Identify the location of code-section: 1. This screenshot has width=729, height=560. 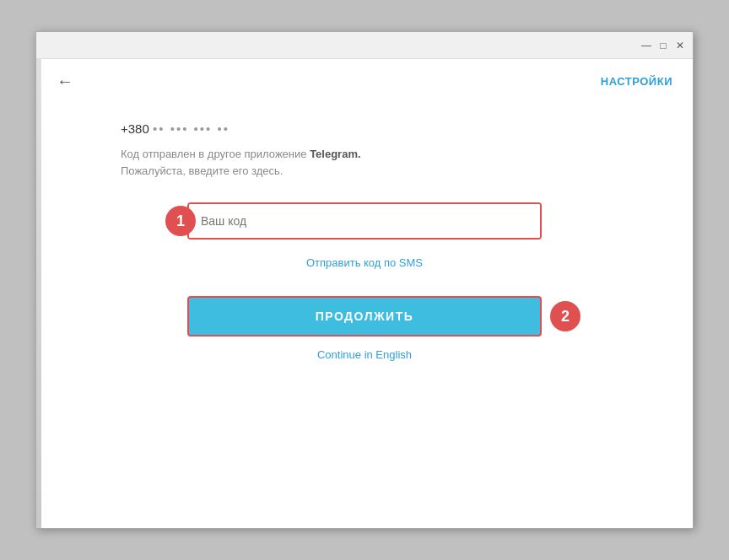
(364, 221).